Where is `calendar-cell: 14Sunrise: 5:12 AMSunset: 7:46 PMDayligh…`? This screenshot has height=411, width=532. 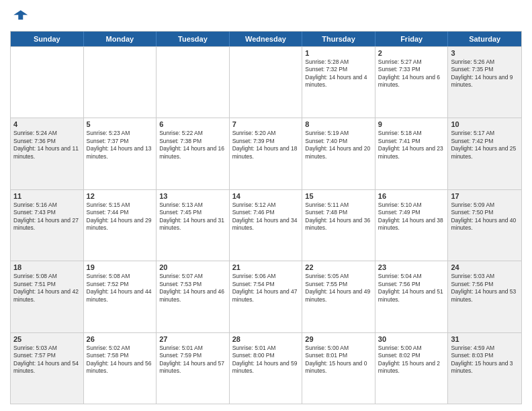
calendar-cell: 14Sunrise: 5:12 AMSunset: 7:46 PMDayligh… is located at coordinates (266, 226).